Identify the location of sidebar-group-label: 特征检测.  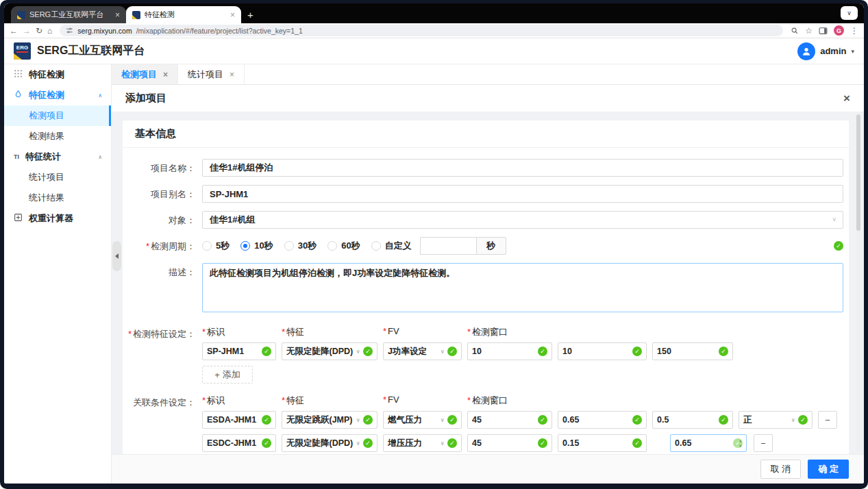
(47, 95).